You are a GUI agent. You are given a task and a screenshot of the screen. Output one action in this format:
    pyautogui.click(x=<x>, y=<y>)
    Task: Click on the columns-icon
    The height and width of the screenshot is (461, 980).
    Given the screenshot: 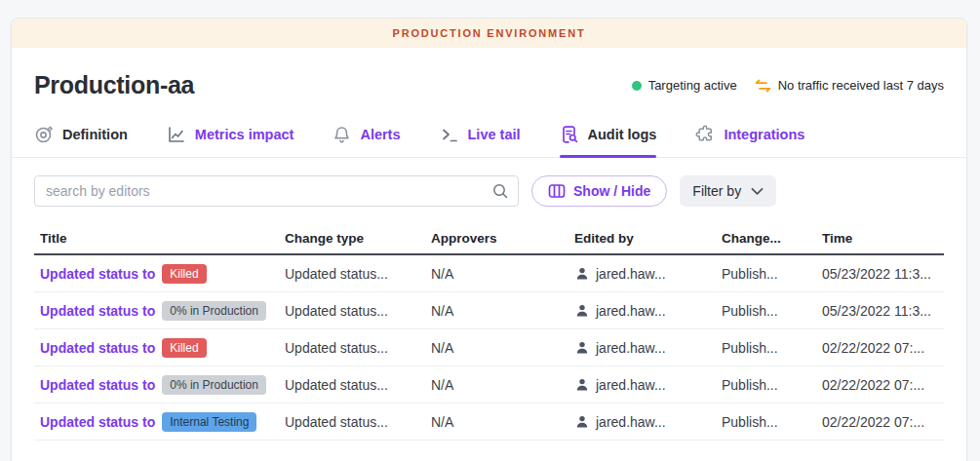 What is the action you would take?
    pyautogui.click(x=557, y=191)
    